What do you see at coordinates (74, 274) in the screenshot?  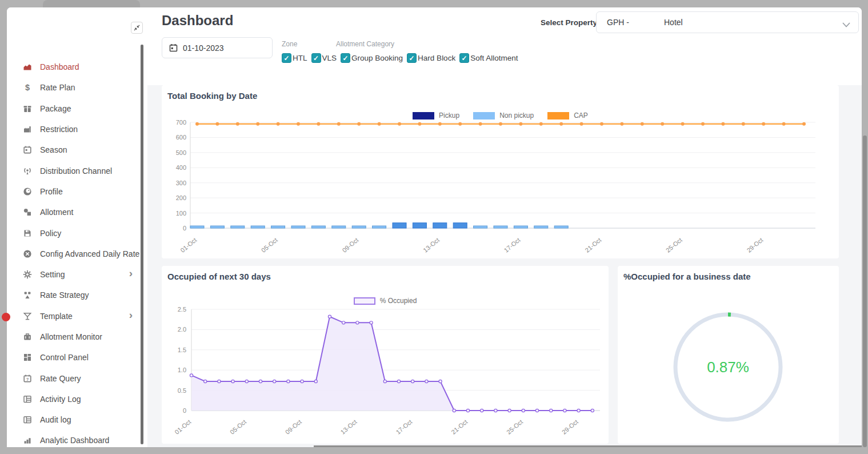 I see `sidebar-item-setting: Setting›` at bounding box center [74, 274].